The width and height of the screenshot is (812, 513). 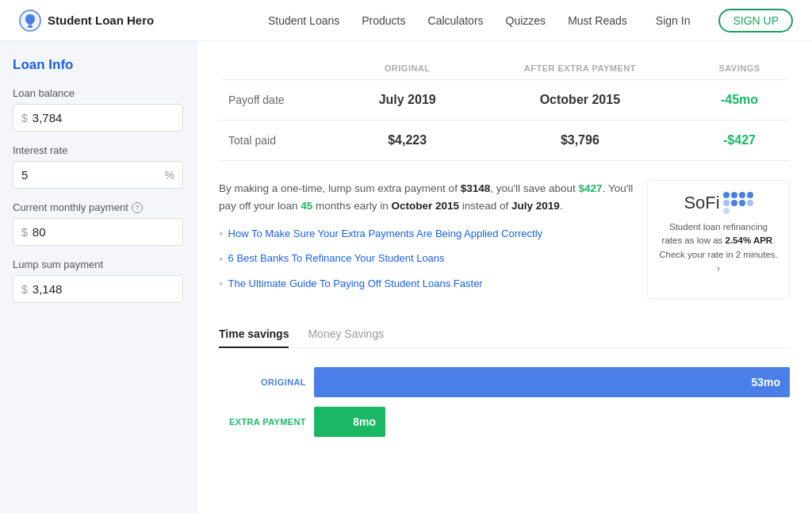 I want to click on chart-bar-original: 53mo, so click(x=552, y=382).